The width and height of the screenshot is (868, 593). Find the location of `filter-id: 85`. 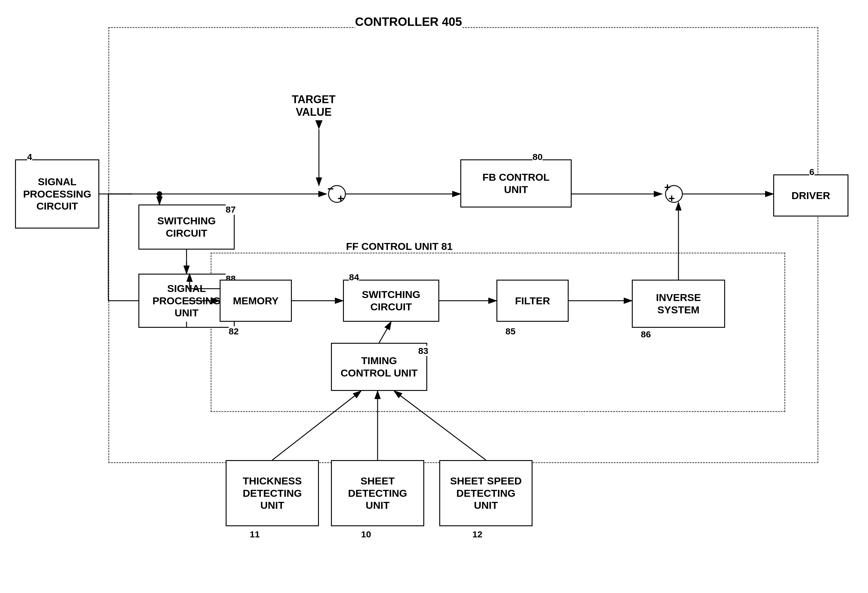

filter-id: 85 is located at coordinates (510, 331).